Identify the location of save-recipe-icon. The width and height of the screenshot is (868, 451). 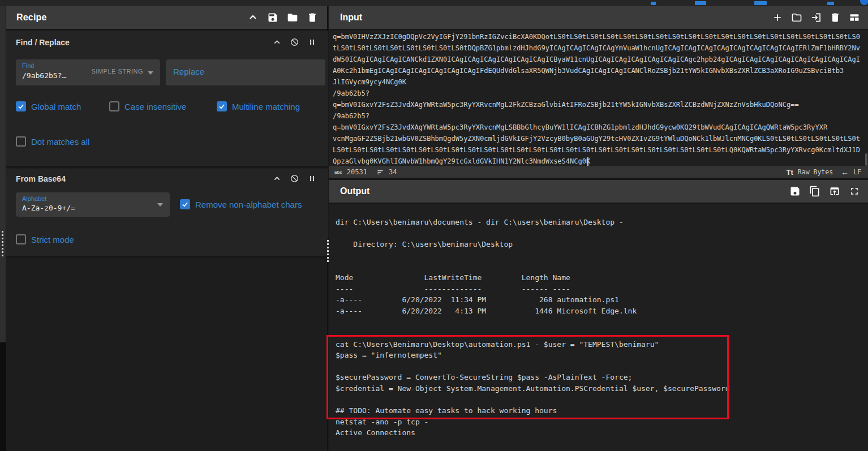
(273, 18).